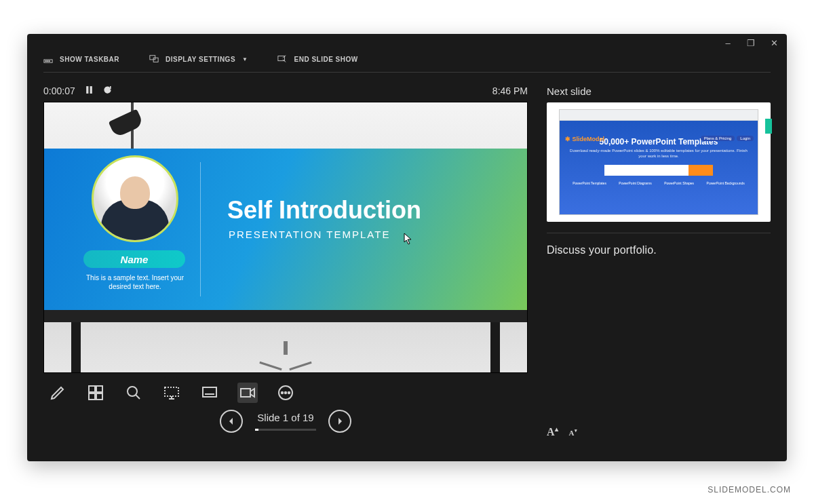  What do you see at coordinates (201, 60) in the screenshot?
I see `display-settings-label: DISPLAY SETTINGS` at bounding box center [201, 60].